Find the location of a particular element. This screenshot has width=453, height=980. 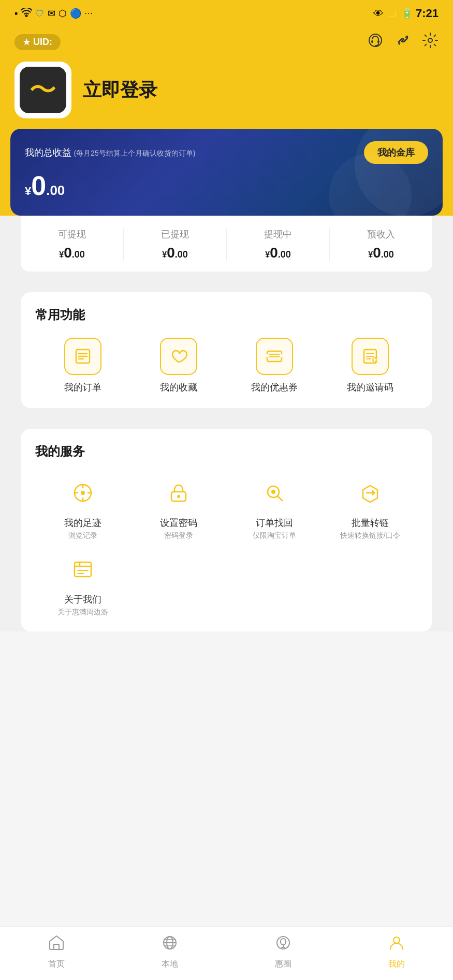

service-grid: 我的足迹 浏览记录 设置密码 密码登录 is located at coordinates (227, 546).